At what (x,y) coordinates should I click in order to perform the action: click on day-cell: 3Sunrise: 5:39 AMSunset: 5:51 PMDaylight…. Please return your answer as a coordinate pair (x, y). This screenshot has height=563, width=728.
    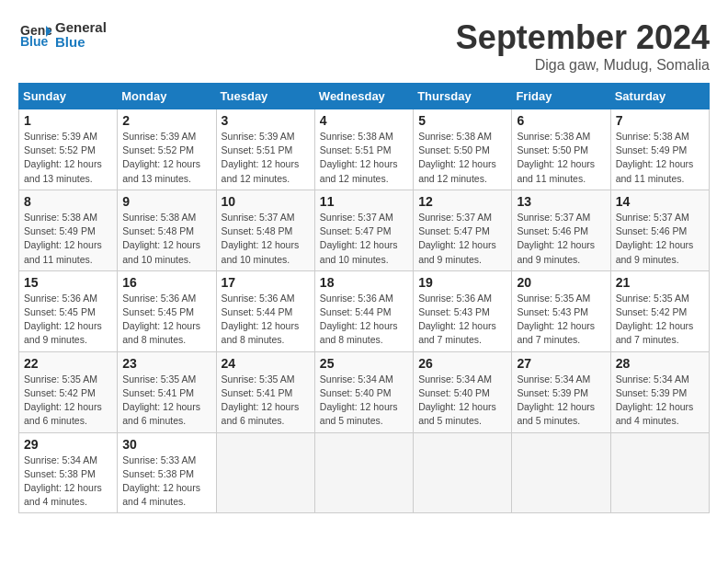
    Looking at the image, I should click on (265, 150).